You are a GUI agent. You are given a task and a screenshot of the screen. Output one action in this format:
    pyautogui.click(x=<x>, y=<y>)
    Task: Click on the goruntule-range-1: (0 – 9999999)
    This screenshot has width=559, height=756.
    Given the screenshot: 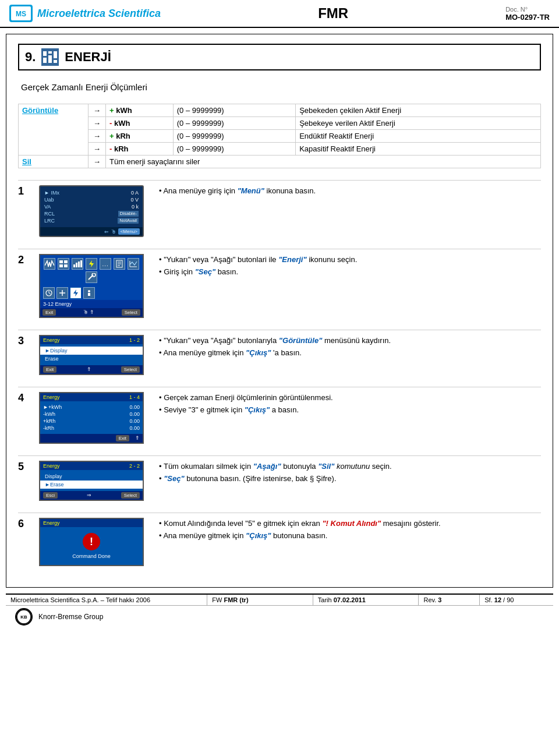 What is the action you would take?
    pyautogui.click(x=234, y=111)
    